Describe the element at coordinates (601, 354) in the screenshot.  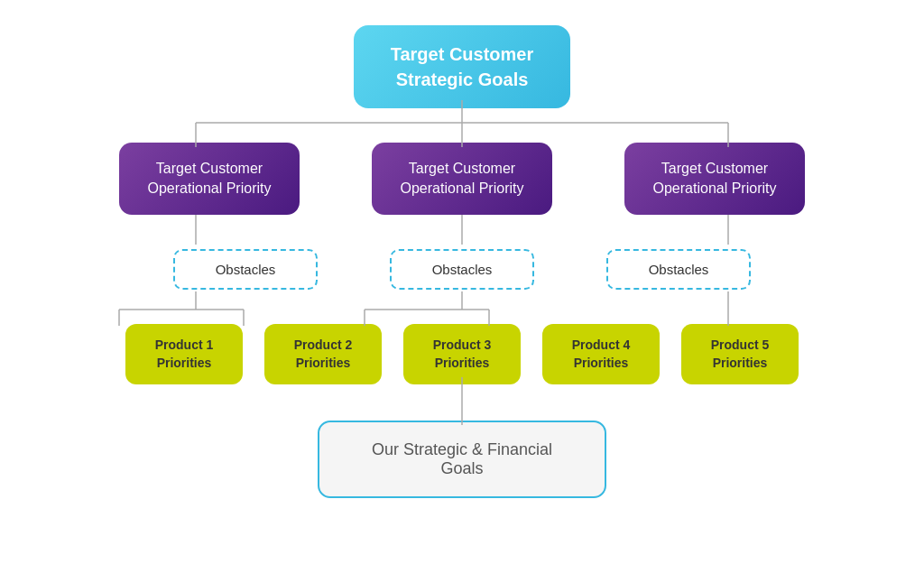
I see `product-label-4: Product 4 Priorities` at that location.